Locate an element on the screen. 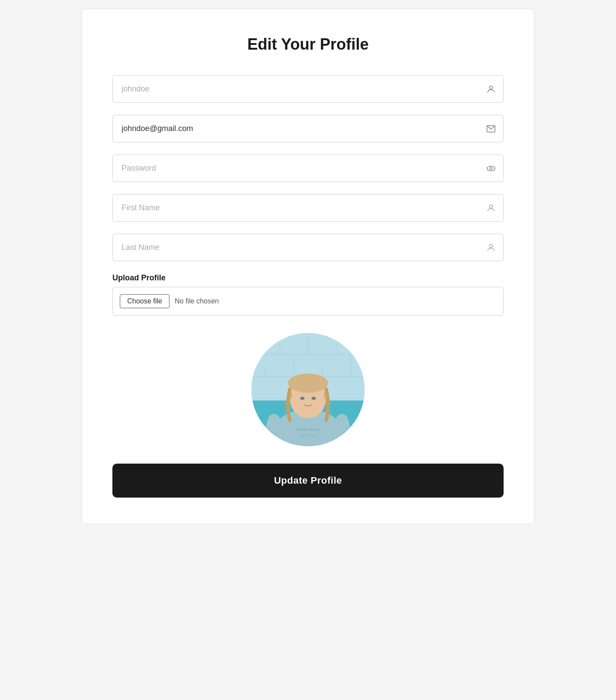 The height and width of the screenshot is (700, 616). firstname-group is located at coordinates (308, 208).